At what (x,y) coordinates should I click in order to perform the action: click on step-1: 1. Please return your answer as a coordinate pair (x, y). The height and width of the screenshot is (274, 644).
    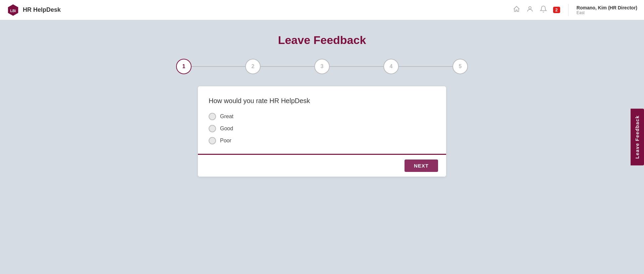
    Looking at the image, I should click on (184, 66).